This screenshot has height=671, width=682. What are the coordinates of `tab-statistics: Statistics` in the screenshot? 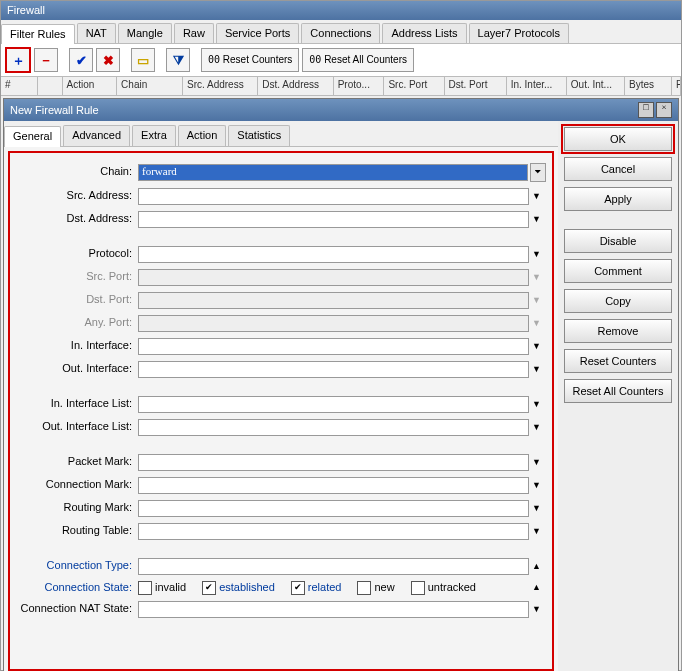 It's located at (259, 135).